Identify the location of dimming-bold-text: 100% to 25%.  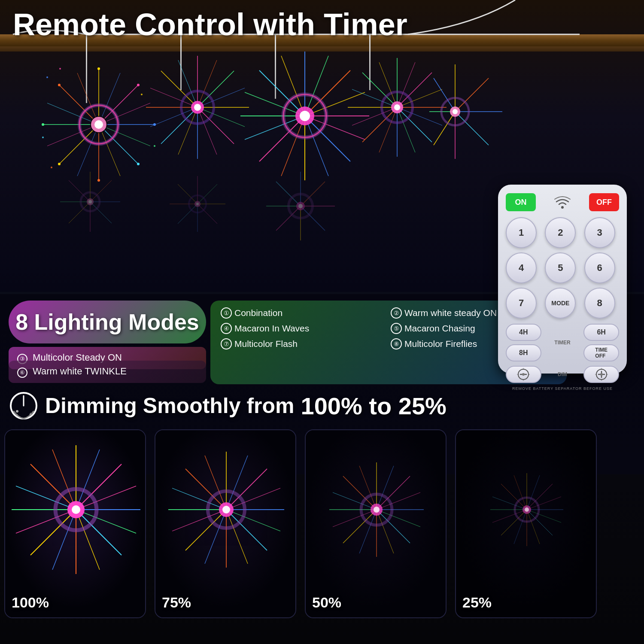
(374, 406).